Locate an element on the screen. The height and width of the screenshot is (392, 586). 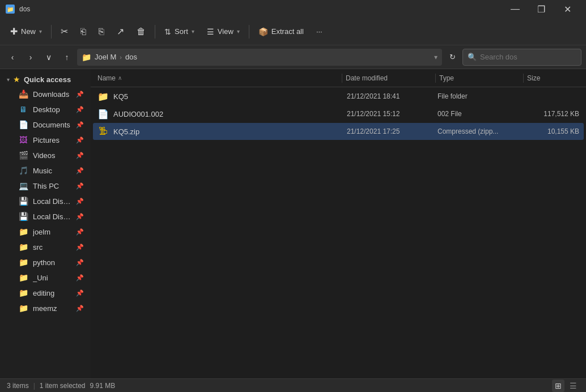
python-icon: 📁 is located at coordinates (23, 262).